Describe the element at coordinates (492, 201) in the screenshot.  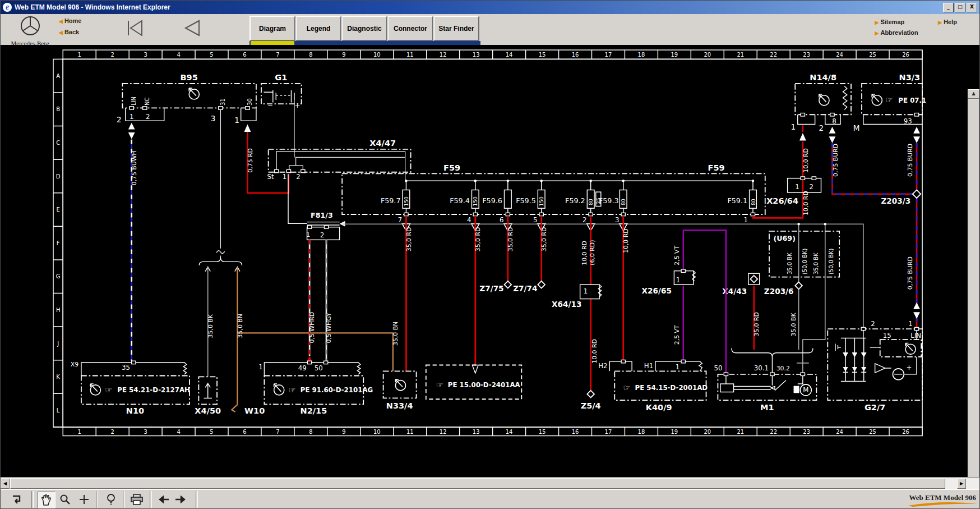
I see `fuse-name: F59.6` at that location.